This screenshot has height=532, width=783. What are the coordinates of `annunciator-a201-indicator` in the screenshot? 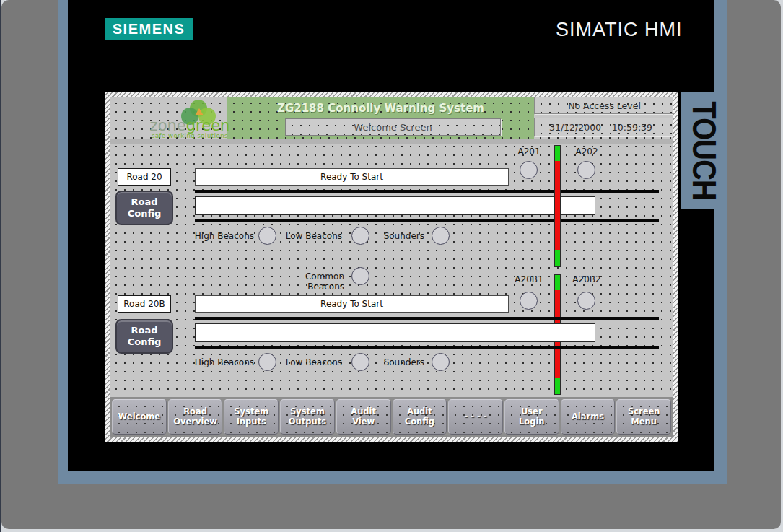 It's located at (528, 170).